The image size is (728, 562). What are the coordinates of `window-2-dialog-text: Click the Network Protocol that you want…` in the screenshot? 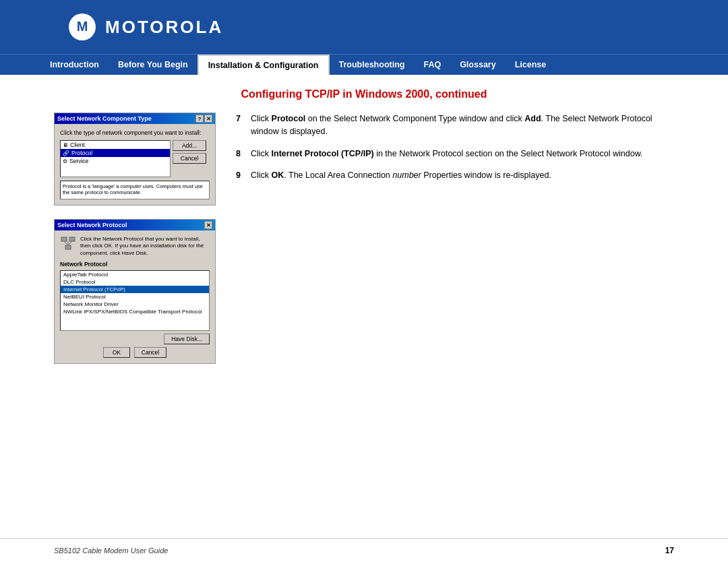 It's located at (145, 247).